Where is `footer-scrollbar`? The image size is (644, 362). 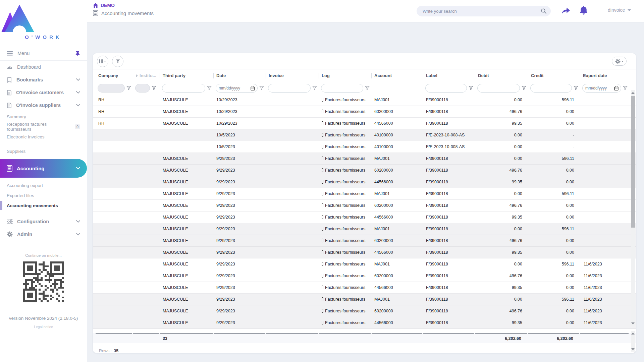 footer-scrollbar is located at coordinates (633, 341).